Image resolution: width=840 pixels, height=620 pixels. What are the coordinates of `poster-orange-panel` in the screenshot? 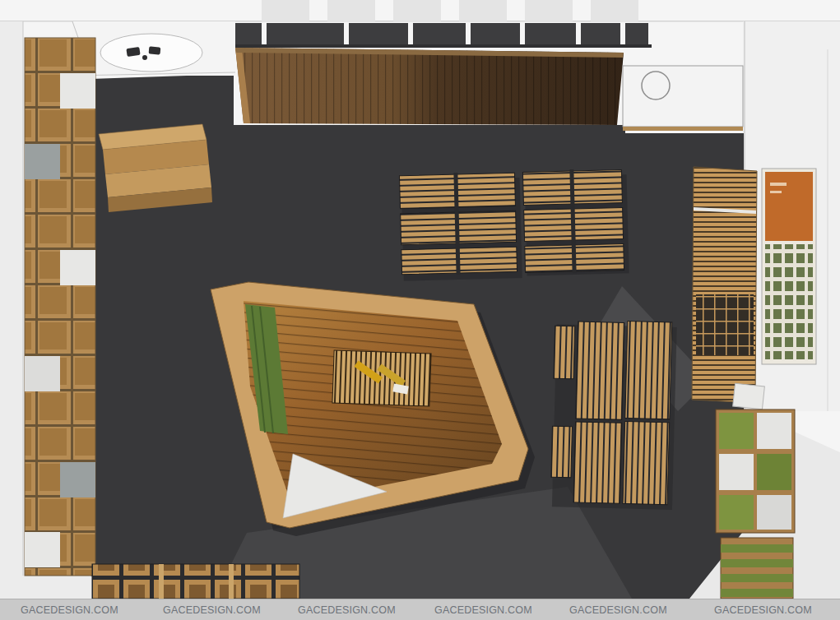 It's located at (789, 206).